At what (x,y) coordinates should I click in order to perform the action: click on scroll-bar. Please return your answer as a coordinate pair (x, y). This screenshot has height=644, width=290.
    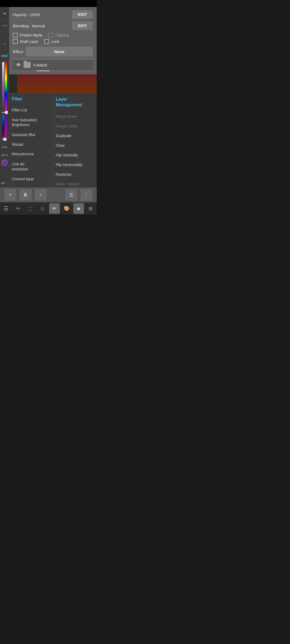
    Looking at the image, I should click on (53, 71).